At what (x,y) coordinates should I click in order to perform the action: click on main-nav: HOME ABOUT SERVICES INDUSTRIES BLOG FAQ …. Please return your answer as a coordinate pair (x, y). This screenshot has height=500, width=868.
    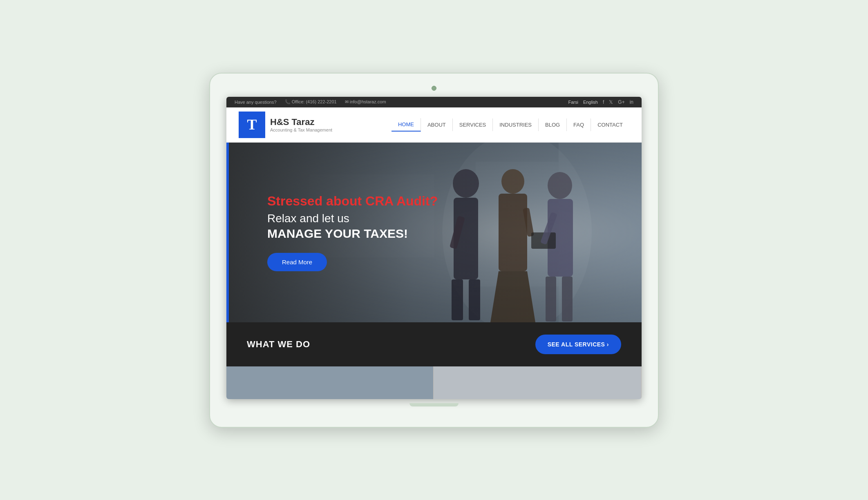
    Looking at the image, I should click on (510, 125).